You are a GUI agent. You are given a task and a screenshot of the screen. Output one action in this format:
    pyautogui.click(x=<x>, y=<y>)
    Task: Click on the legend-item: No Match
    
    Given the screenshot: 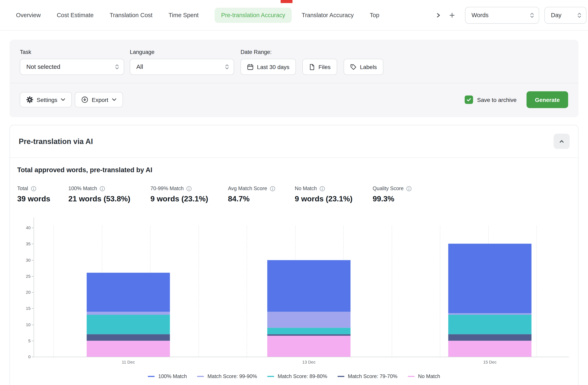 What is the action you would take?
    pyautogui.click(x=424, y=377)
    